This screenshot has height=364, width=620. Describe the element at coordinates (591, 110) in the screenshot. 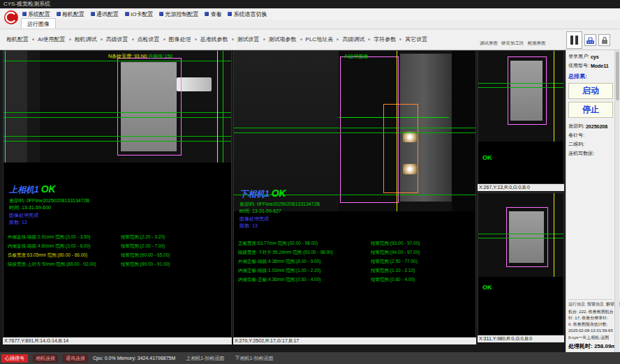

I see `stop-button: 停止` at that location.